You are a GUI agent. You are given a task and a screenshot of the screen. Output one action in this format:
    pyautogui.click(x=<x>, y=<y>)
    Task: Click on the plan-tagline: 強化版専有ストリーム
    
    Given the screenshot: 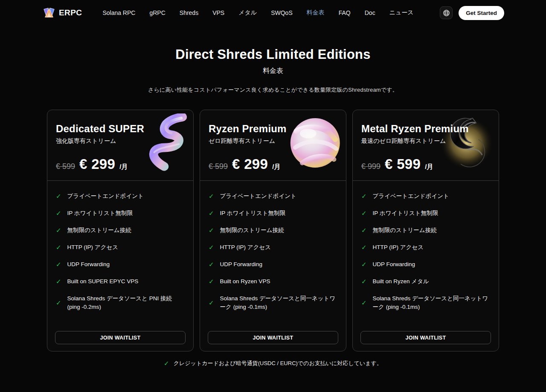 What is the action you would take?
    pyautogui.click(x=120, y=141)
    